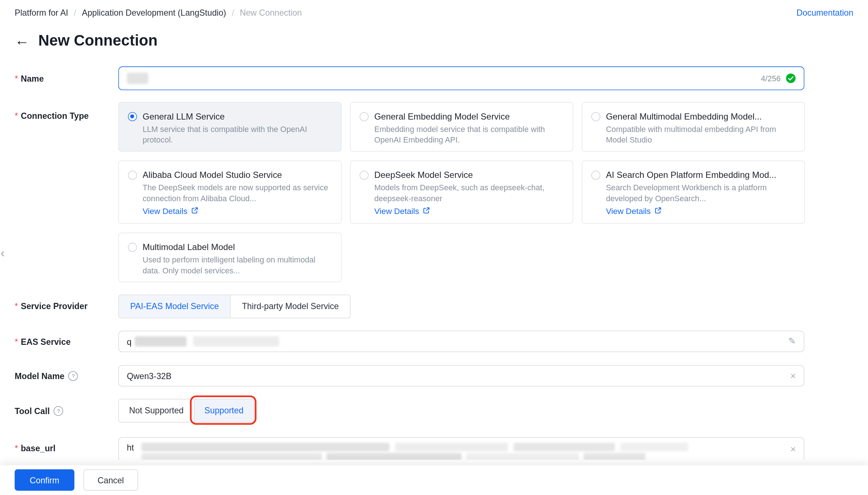  What do you see at coordinates (133, 117) in the screenshot?
I see `radio-checked-icon` at bounding box center [133, 117].